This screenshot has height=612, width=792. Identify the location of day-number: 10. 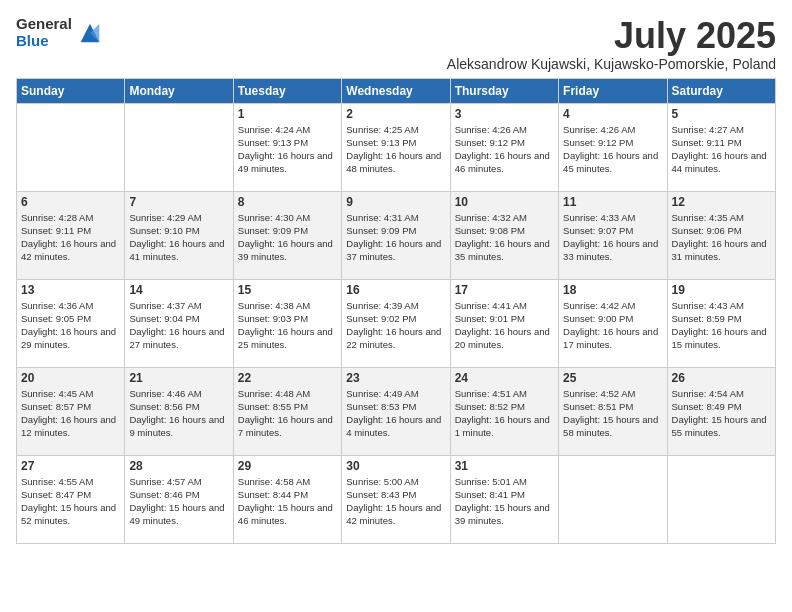
(504, 202).